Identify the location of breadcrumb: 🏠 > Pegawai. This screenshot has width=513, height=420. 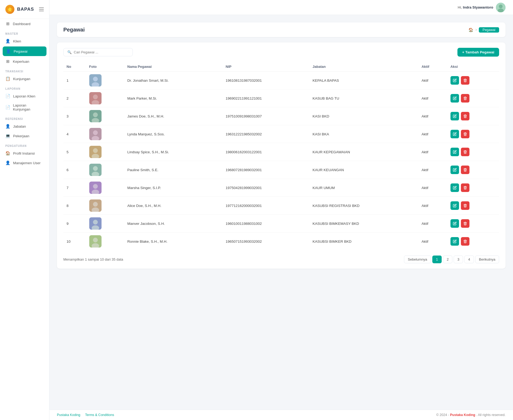
(484, 30).